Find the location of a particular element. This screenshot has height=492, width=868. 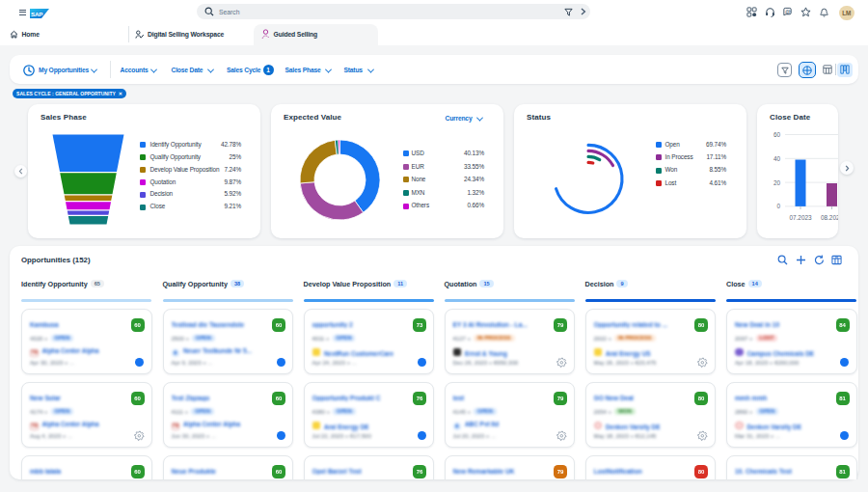

svg-text: 07.2023 is located at coordinates (800, 218).